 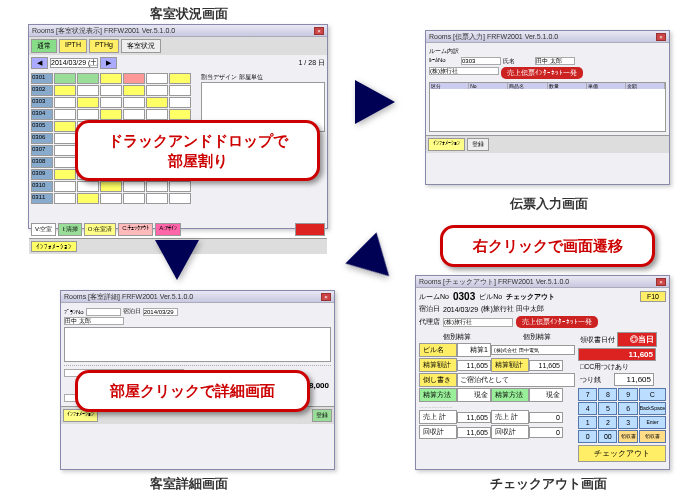 I want to click on uriage2-val: 0, so click(x=546, y=418).